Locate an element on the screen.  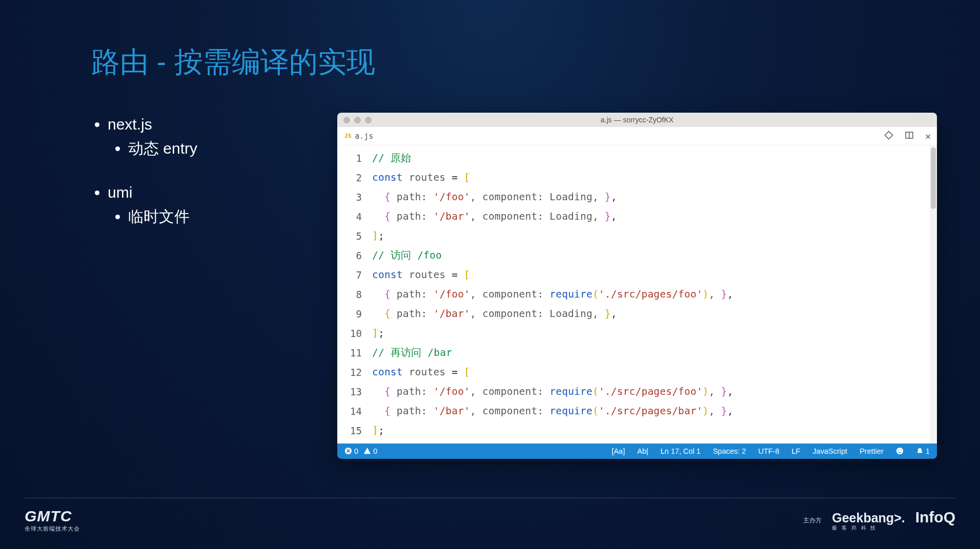
infoq-logo: InfoQ is located at coordinates (935, 517).